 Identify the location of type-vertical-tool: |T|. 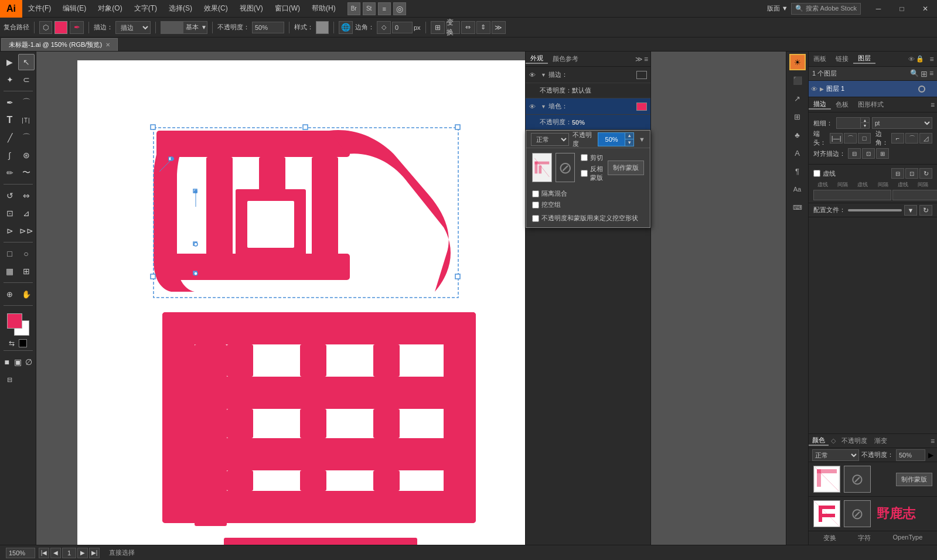
(26, 120).